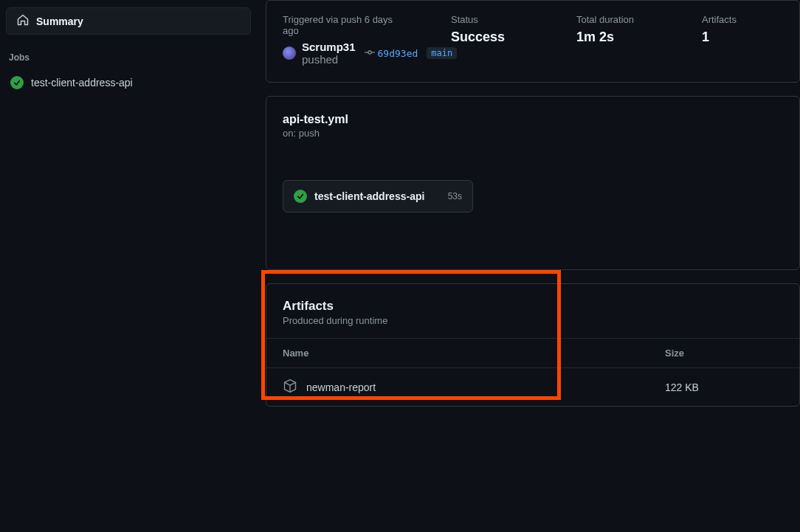  Describe the element at coordinates (60, 21) in the screenshot. I see `summary-label: Summary` at that location.